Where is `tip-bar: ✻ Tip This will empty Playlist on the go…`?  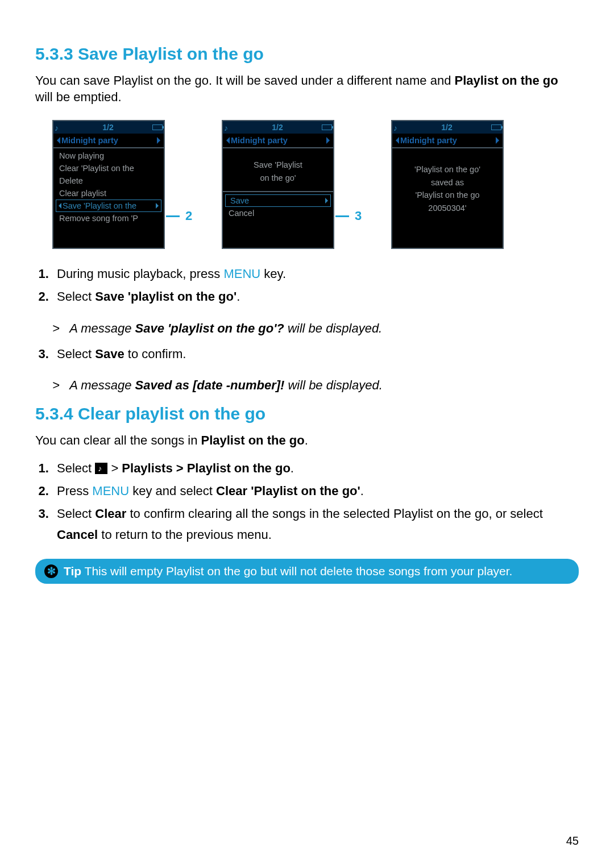
tip-bar: ✻ Tip This will empty Playlist on the go… is located at coordinates (307, 571).